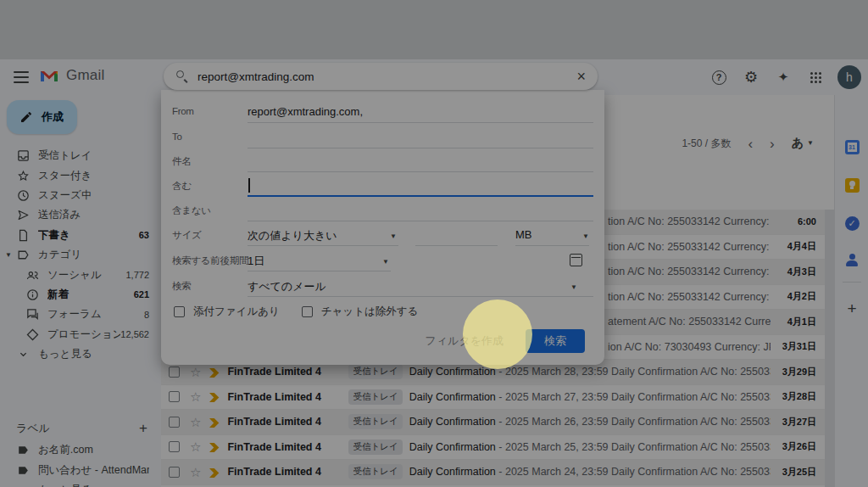 This screenshot has width=868, height=487. What do you see at coordinates (689, 322) in the screenshot?
I see `email-snippet-fragment: atement A/C No: 255033142 Currenc...` at bounding box center [689, 322].